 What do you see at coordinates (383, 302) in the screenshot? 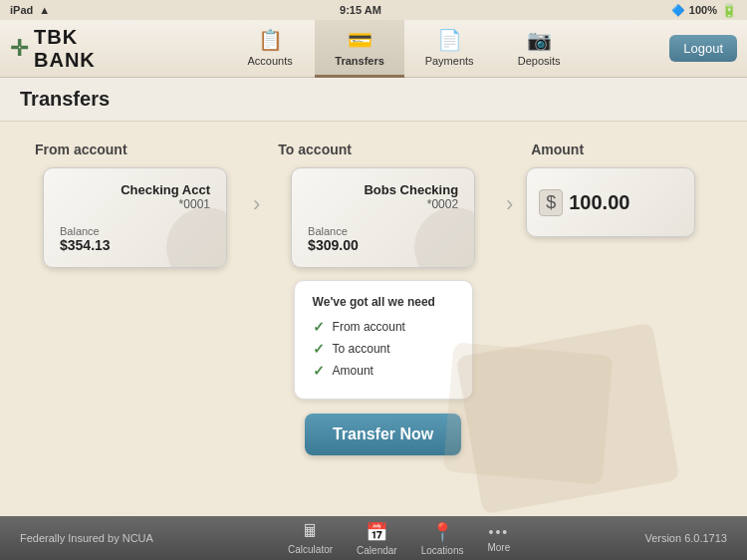
I see `confirmation-title: We've got all we need` at bounding box center [383, 302].